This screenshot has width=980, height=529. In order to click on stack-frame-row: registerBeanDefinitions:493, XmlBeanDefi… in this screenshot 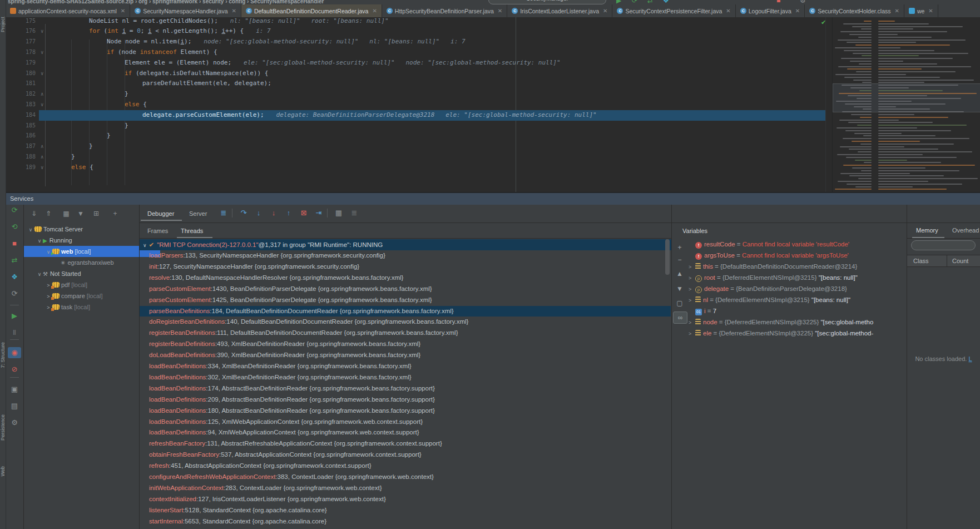, I will do `click(405, 344)`.